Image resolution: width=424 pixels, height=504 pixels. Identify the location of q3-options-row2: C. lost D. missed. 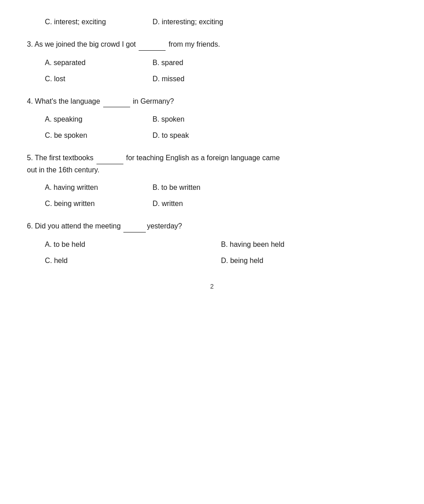
(212, 79).